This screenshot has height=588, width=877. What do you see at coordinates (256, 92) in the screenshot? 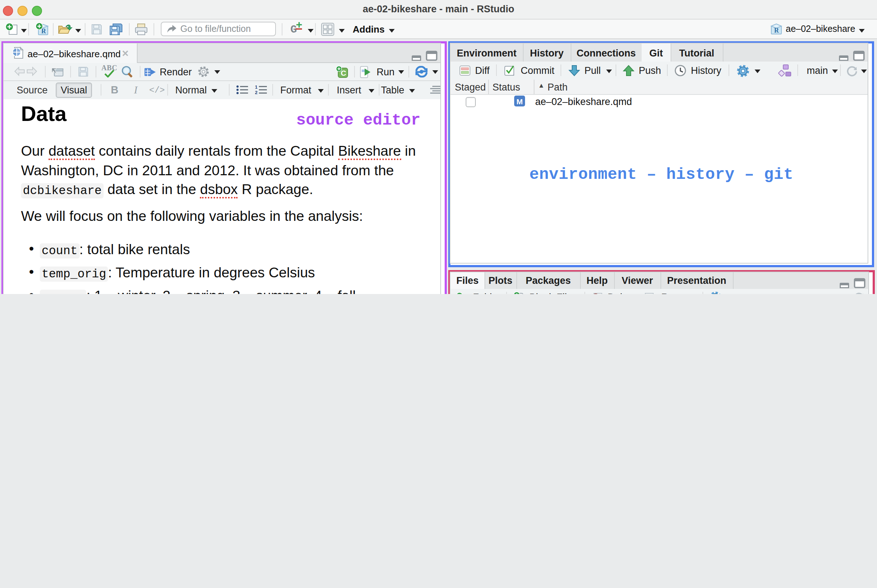
I see `svg-text: 2` at bounding box center [256, 92].